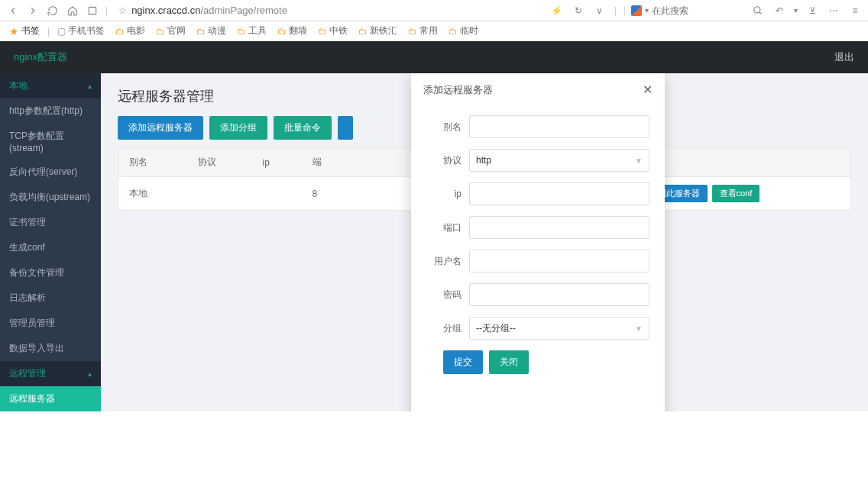 The image size is (868, 487). I want to click on bookmark-tools: 🗀工具, so click(252, 31).